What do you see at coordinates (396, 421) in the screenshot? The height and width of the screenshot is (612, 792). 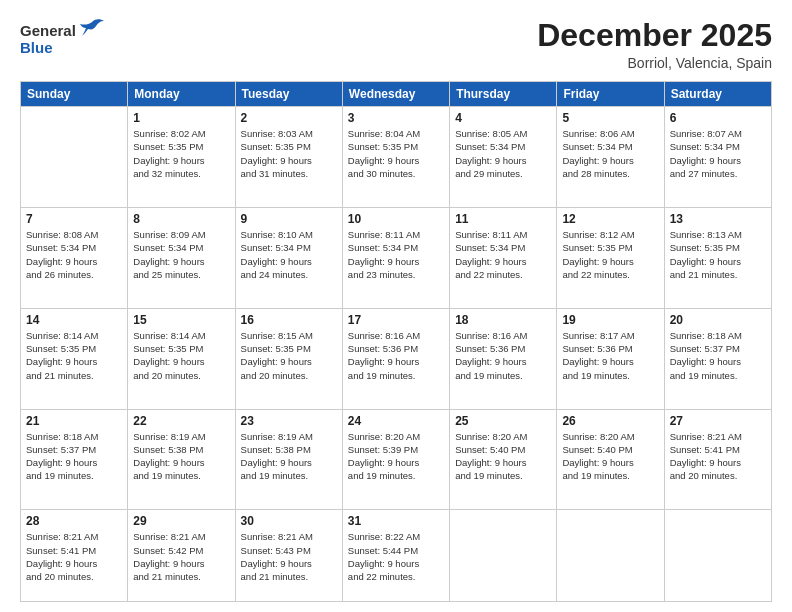 I see `day-number: 24` at bounding box center [396, 421].